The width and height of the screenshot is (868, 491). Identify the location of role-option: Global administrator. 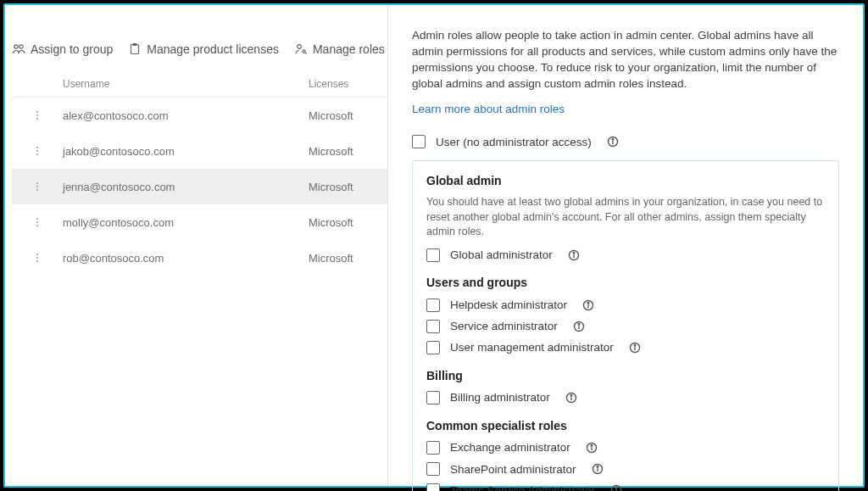
(626, 254).